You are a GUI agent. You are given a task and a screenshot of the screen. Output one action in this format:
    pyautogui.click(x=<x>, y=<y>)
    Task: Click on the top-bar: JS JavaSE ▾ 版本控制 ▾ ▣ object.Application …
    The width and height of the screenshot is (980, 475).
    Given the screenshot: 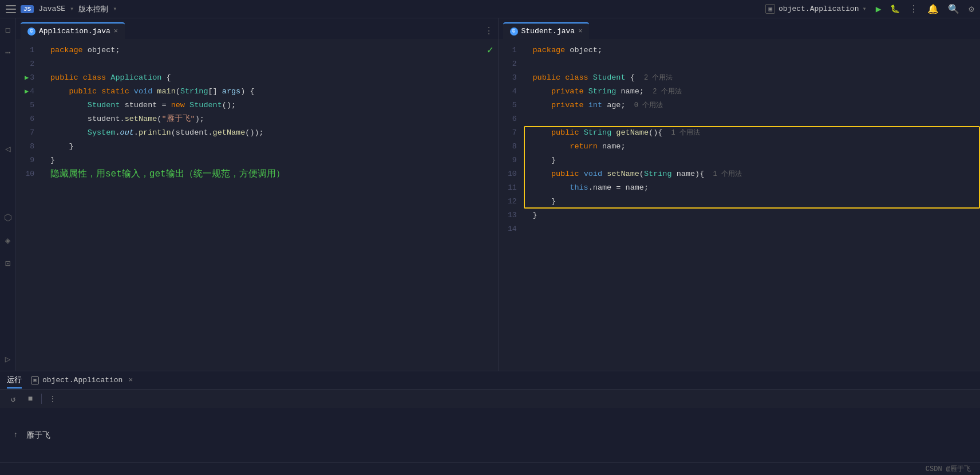 What is the action you would take?
    pyautogui.click(x=490, y=9)
    